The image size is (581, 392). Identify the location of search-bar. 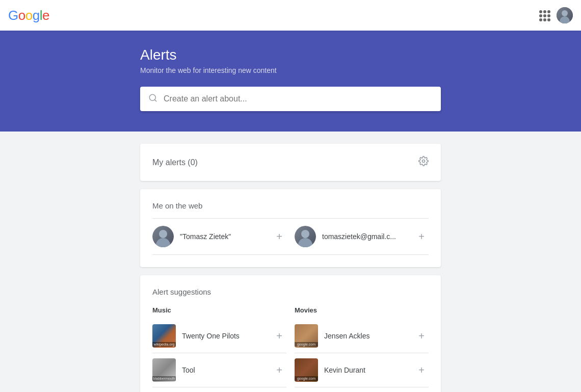
(290, 99).